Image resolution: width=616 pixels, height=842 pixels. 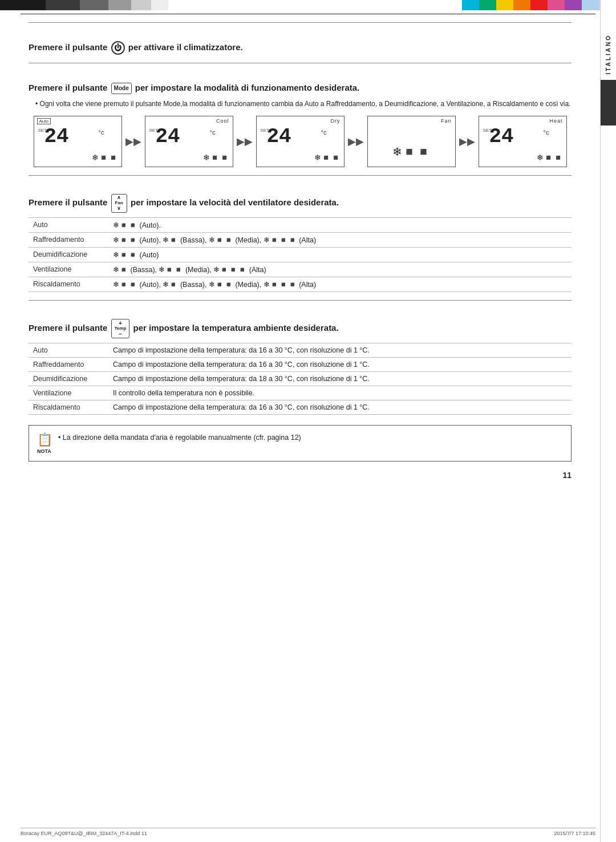 I want to click on temp-row-auto: Auto Campo di impostazione della tempera…, so click(x=300, y=350).